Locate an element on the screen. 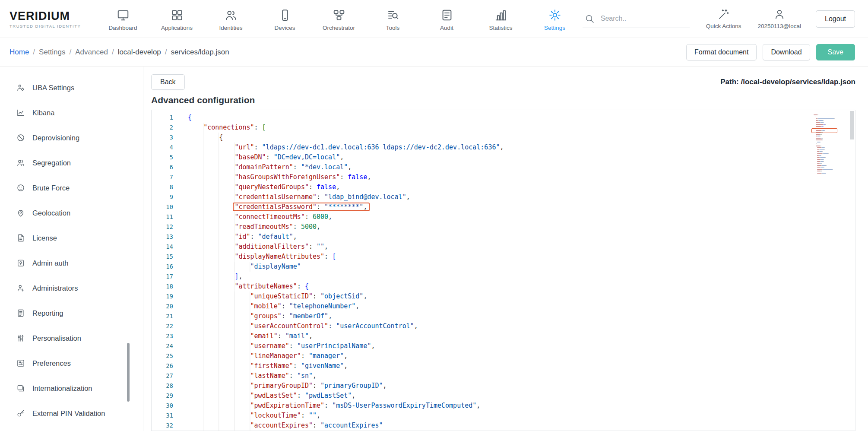 Image resolution: width=868 pixels, height=431 pixels. wand-icon is located at coordinates (724, 14).